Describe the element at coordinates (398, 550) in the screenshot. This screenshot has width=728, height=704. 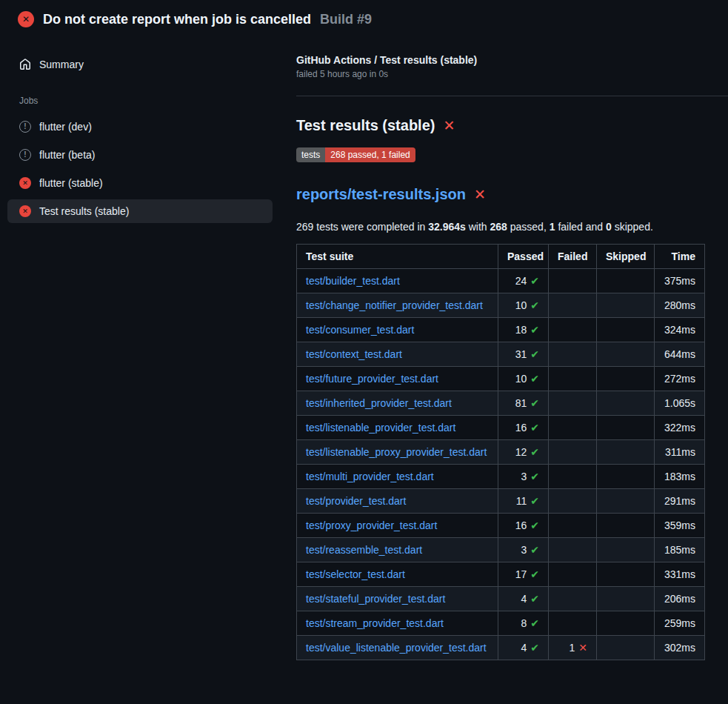
I see `suite-cell: test/reassemble_test.dart` at that location.